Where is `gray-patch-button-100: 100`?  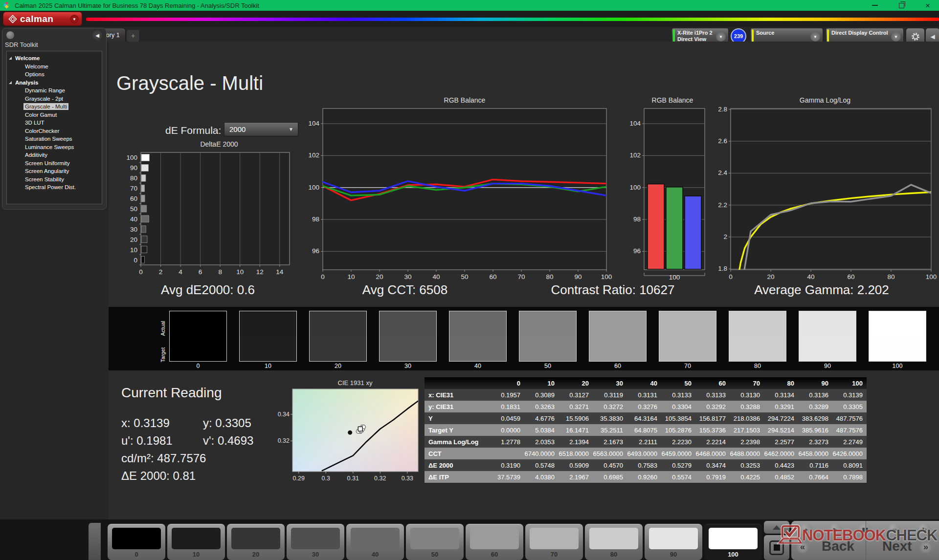 gray-patch-button-100: 100 is located at coordinates (733, 542).